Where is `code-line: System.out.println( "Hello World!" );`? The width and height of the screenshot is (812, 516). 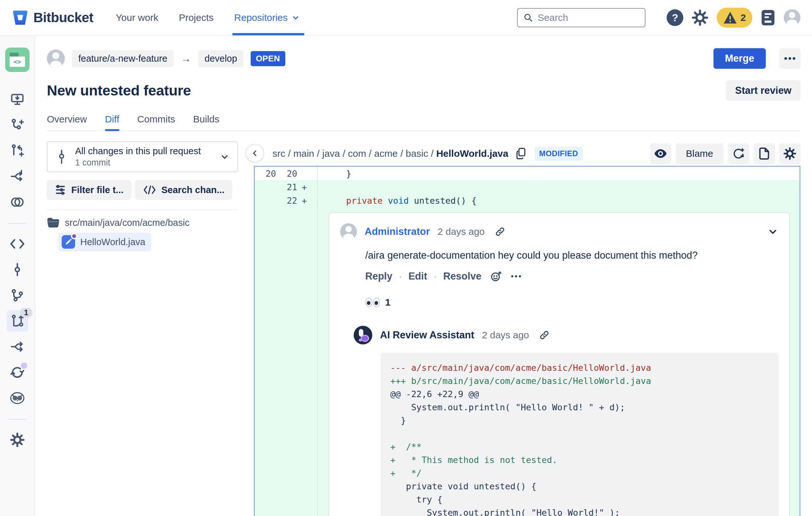 code-line: System.out.println( "Hello World!" ); is located at coordinates (579, 511).